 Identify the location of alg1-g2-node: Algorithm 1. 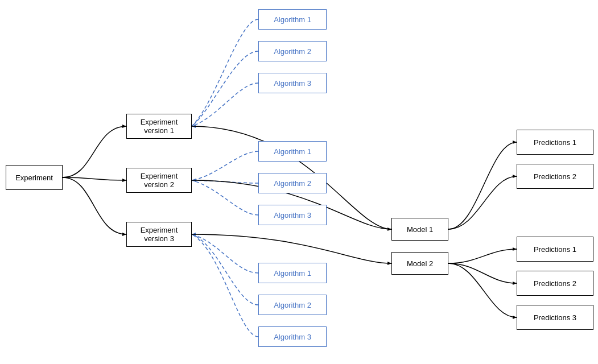
(292, 151).